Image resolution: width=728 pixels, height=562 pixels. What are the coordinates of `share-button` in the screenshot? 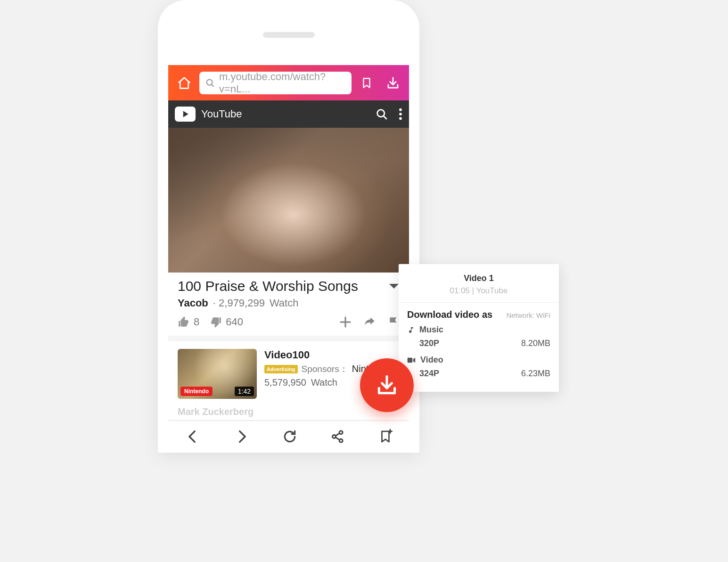 It's located at (338, 437).